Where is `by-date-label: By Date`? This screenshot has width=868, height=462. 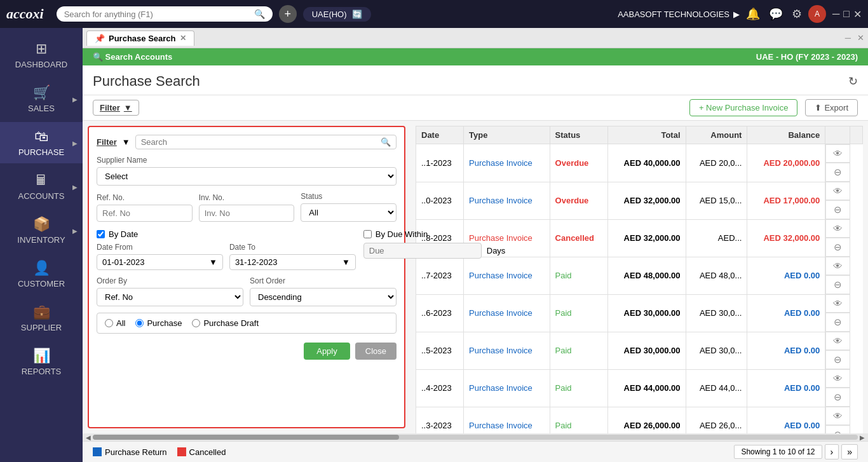
by-date-label: By Date is located at coordinates (123, 234).